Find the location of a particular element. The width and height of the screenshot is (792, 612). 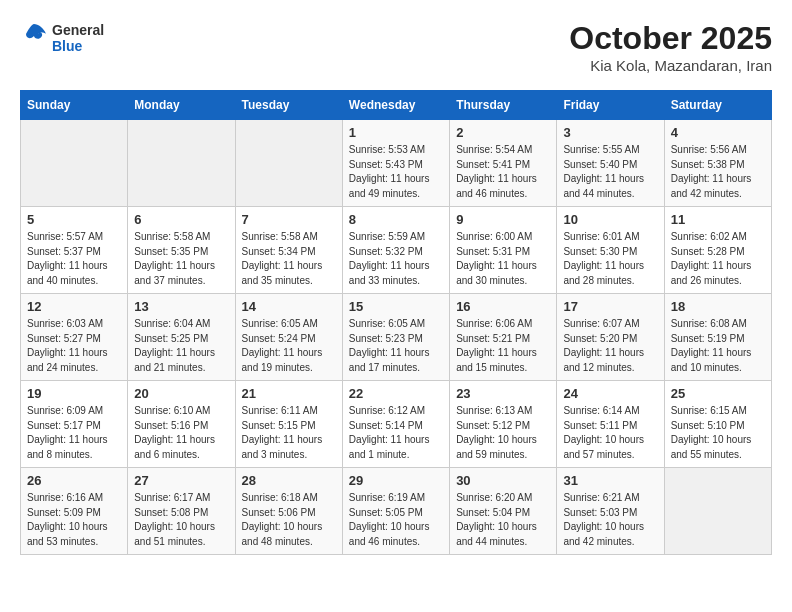

day-detail: Sunrise: 5:56 AM Sunset: 5:38 PM Dayligh… is located at coordinates (718, 172).